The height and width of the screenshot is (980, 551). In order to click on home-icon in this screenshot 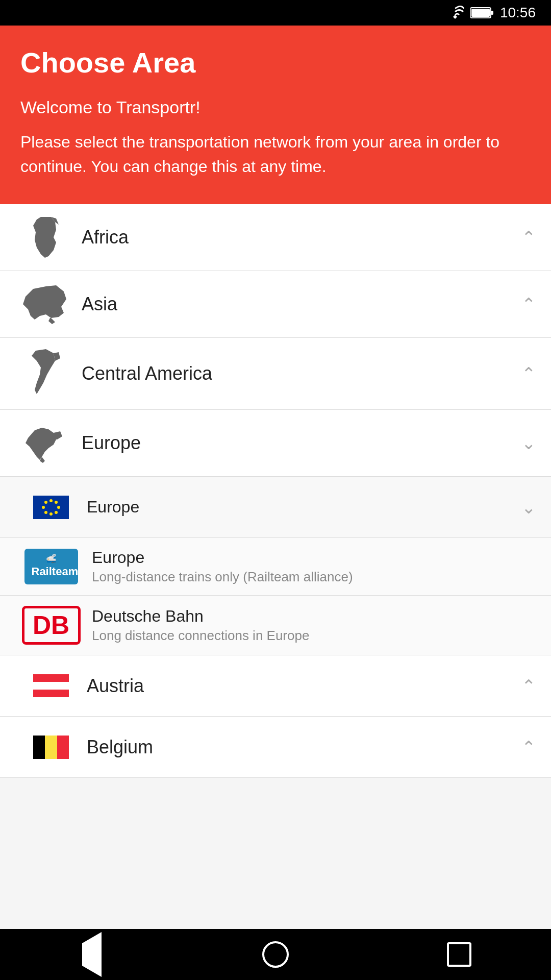, I will do `click(276, 954)`.